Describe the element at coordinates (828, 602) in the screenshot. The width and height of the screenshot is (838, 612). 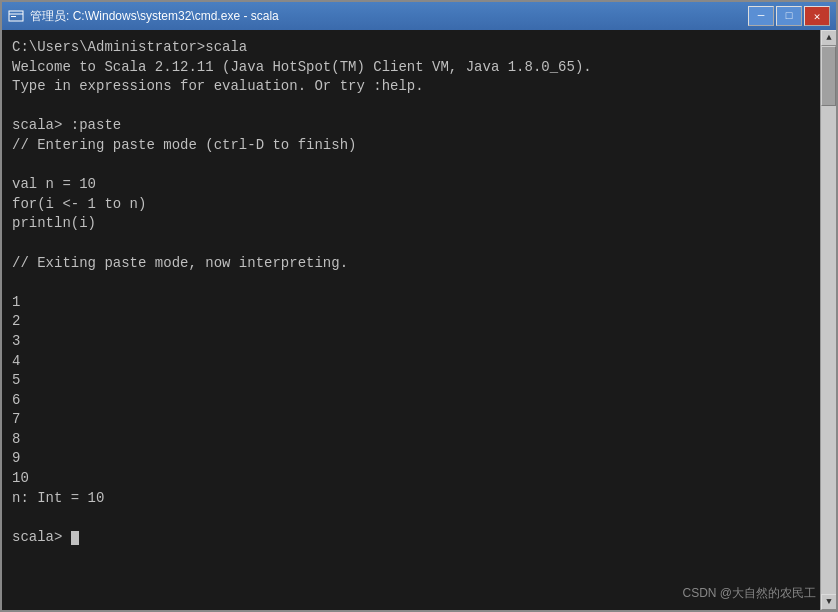
I see `scroll-down-button: ▼` at that location.